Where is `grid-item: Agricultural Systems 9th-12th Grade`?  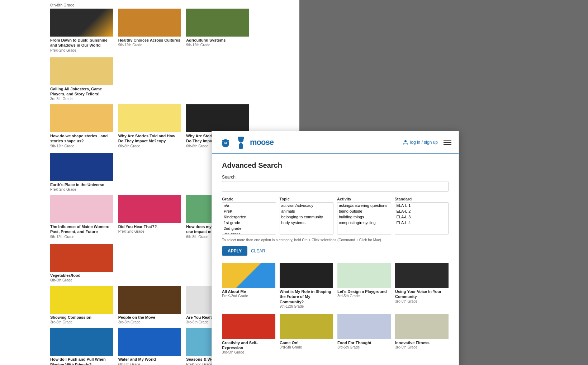 grid-item: Agricultural Systems 9th-12th Grade is located at coordinates (218, 30).